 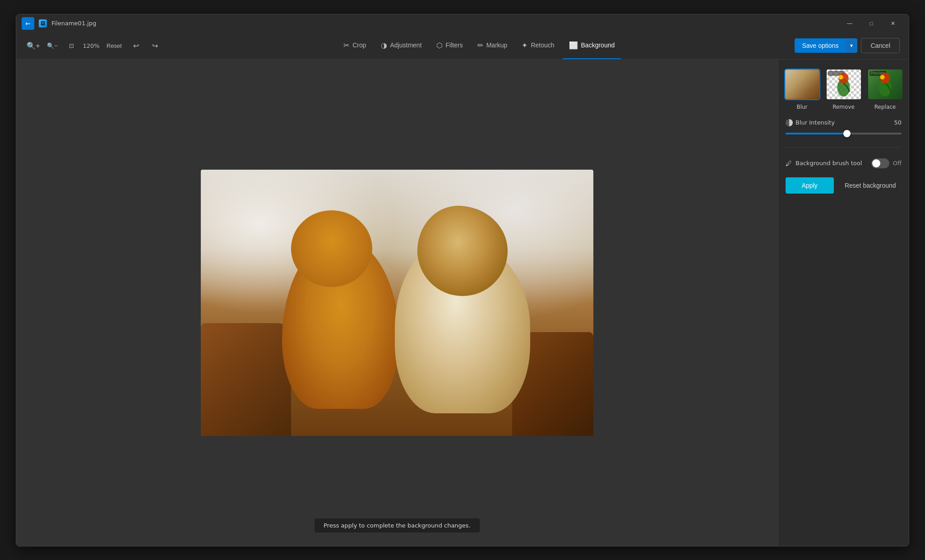 What do you see at coordinates (136, 46) in the screenshot?
I see `undo-button: ↩` at bounding box center [136, 46].